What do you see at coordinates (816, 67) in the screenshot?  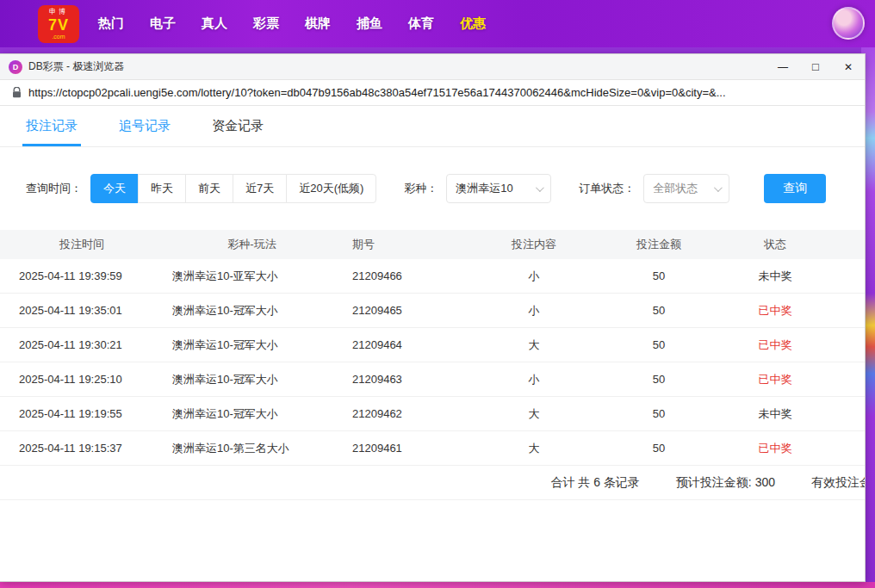 I see `maximize-button: □` at bounding box center [816, 67].